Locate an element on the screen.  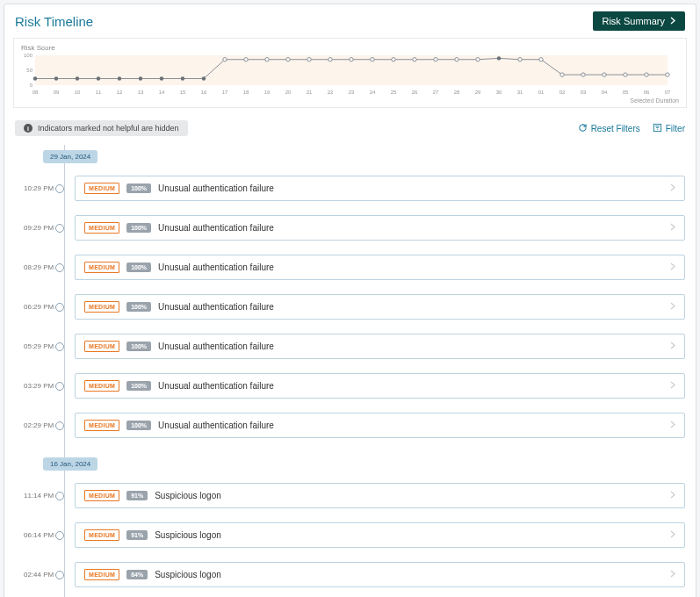
svg-text: 10 is located at coordinates (77, 92).